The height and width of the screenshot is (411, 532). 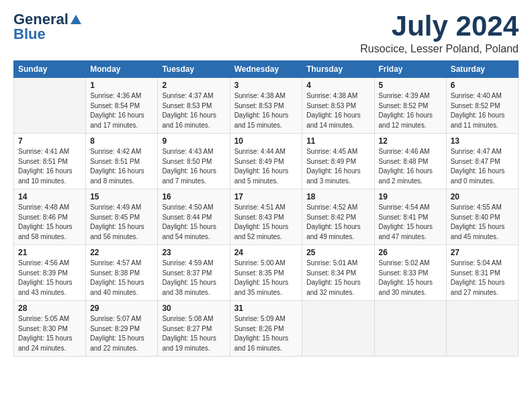 I want to click on day-cell: 8Sunrise: 4:42 AM Sunset: 8:51 PM Daylig…, so click(x=122, y=161).